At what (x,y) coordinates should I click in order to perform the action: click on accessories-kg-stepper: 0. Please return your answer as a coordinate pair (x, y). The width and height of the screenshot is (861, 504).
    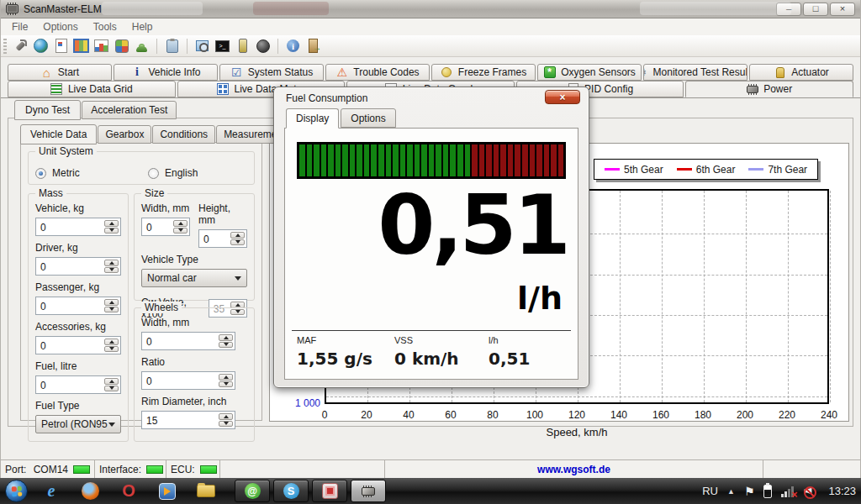
    Looking at the image, I should click on (78, 345).